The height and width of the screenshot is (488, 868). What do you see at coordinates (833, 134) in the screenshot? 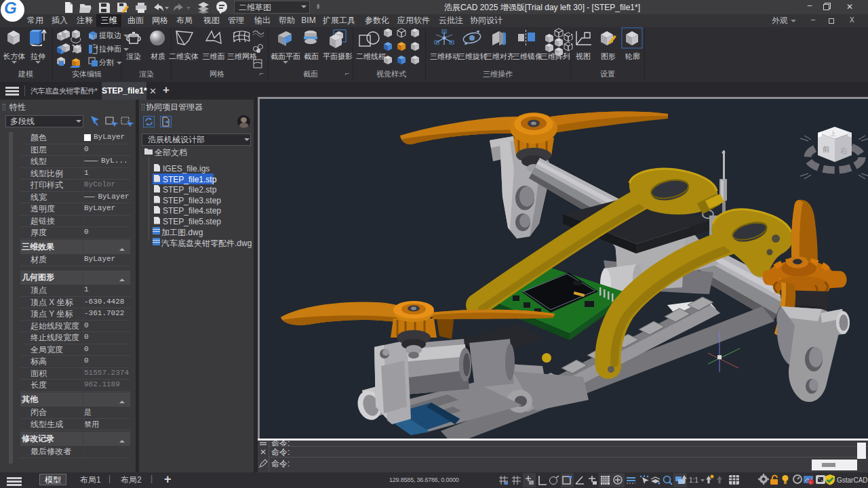
I see `svg-text: 上` at bounding box center [833, 134].